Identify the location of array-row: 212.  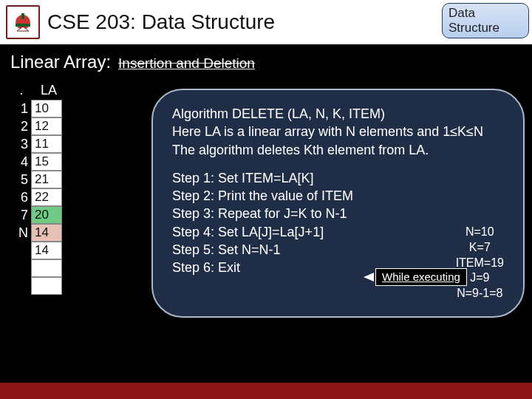
(39, 126).